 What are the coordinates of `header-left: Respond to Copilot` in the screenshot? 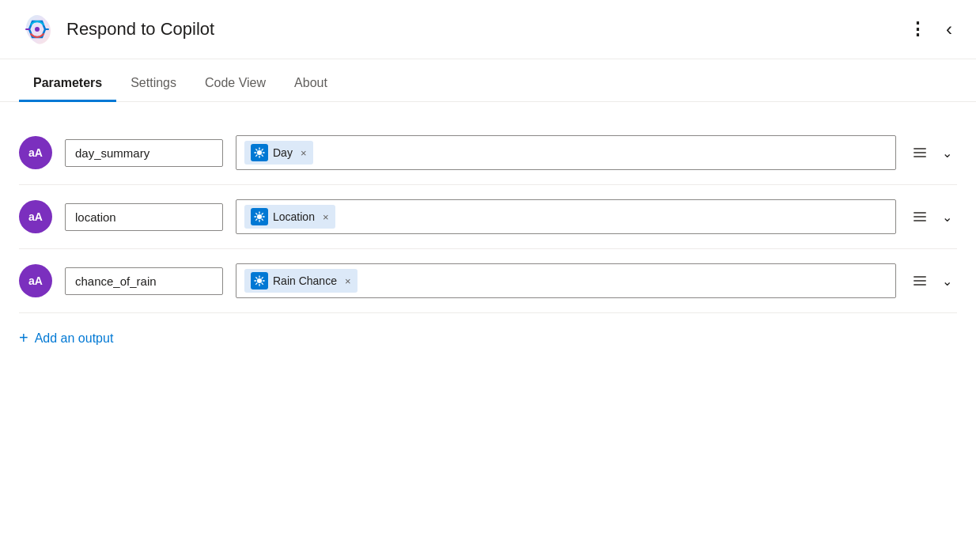 It's located at (117, 29).